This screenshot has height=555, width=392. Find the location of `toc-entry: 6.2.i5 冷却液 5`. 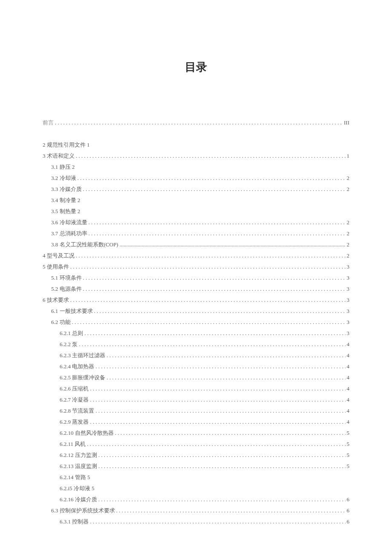

toc-entry: 6.2.i5 冷却液 5 is located at coordinates (196, 489).